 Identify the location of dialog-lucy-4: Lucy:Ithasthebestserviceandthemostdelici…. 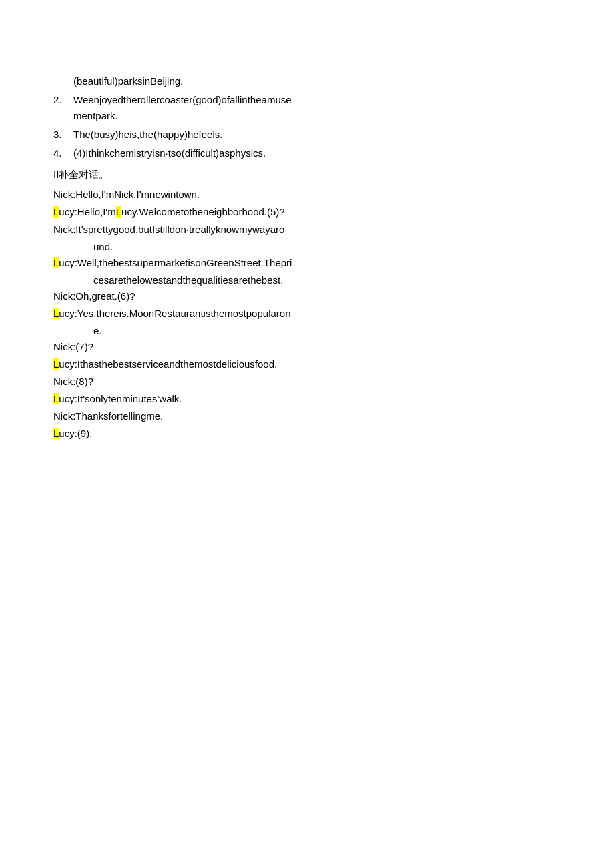
(307, 364).